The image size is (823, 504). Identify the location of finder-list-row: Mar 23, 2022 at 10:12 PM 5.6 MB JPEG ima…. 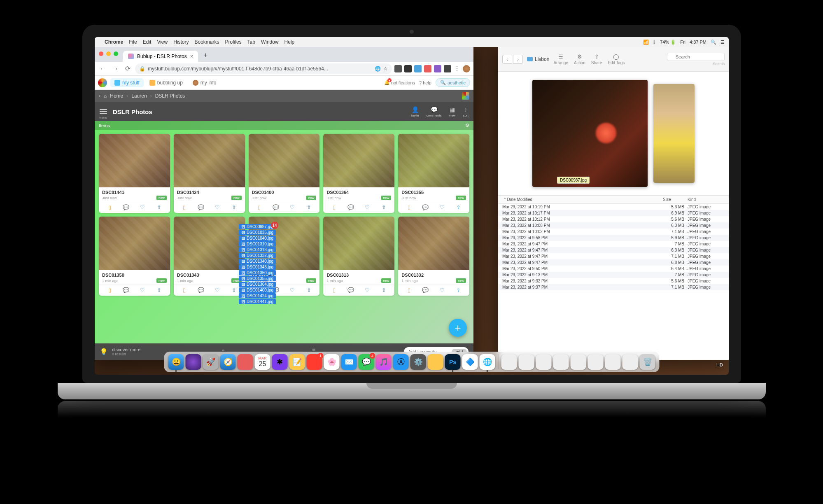
(613, 219).